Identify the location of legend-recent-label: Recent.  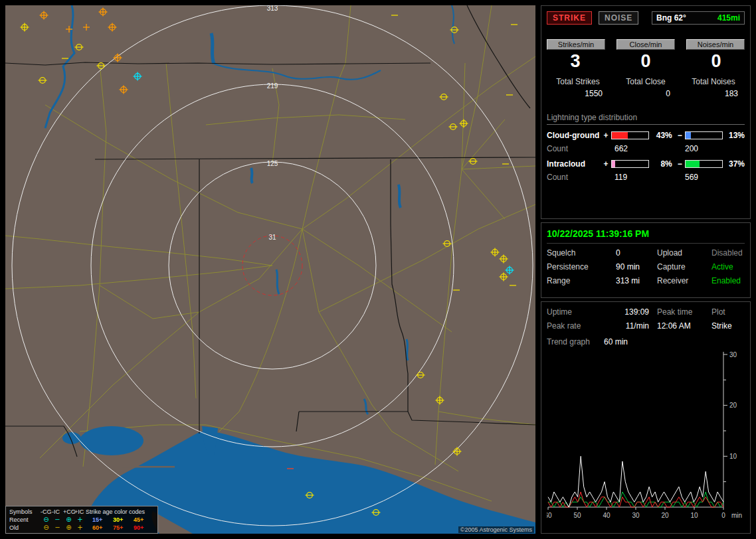
(25, 520).